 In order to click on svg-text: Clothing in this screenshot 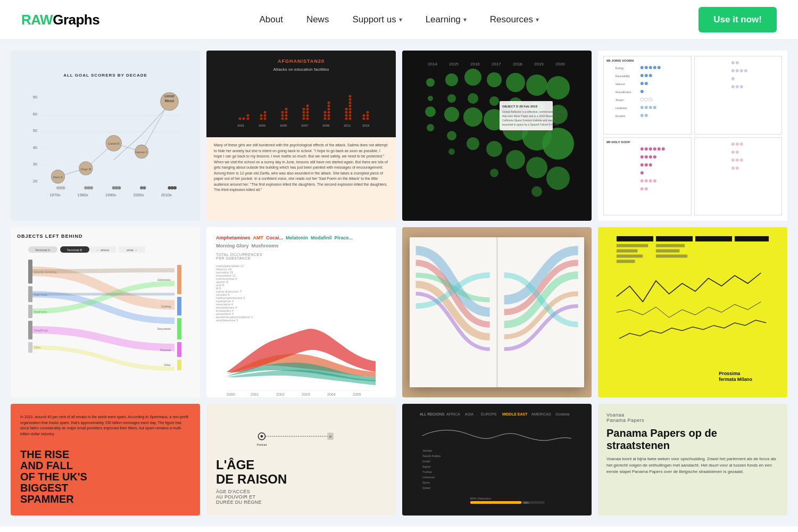, I will do `click(166, 306)`.